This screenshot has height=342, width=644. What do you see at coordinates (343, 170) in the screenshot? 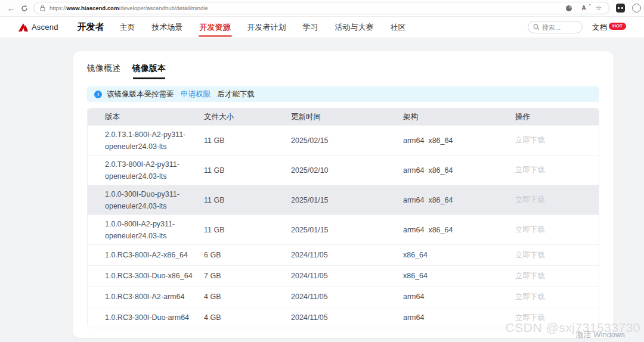
I see `table-row: 2.0.T3-800I-A2-py311-openeuler24.03-lts …` at bounding box center [343, 170].